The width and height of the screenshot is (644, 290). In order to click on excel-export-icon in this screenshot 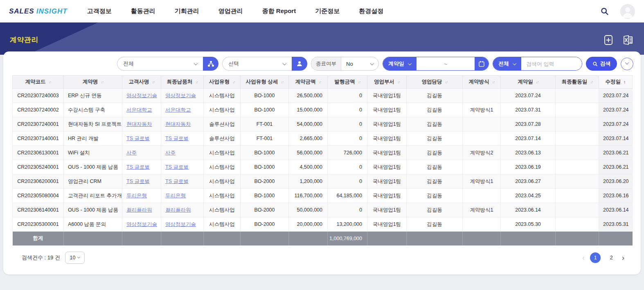, I will do `click(628, 40)`.